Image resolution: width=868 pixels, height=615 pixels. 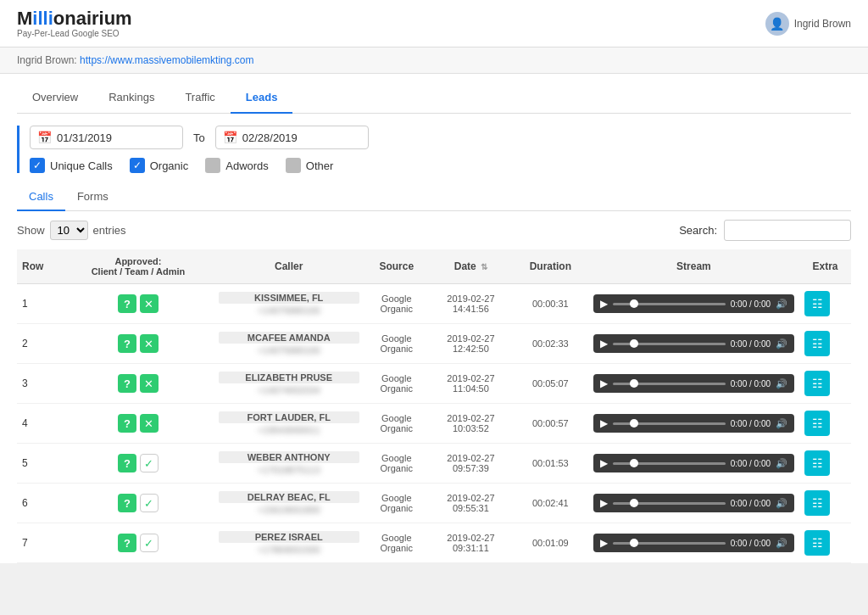 I want to click on checkbox-unique-calls: ✓ Unique Calls, so click(x=71, y=165).